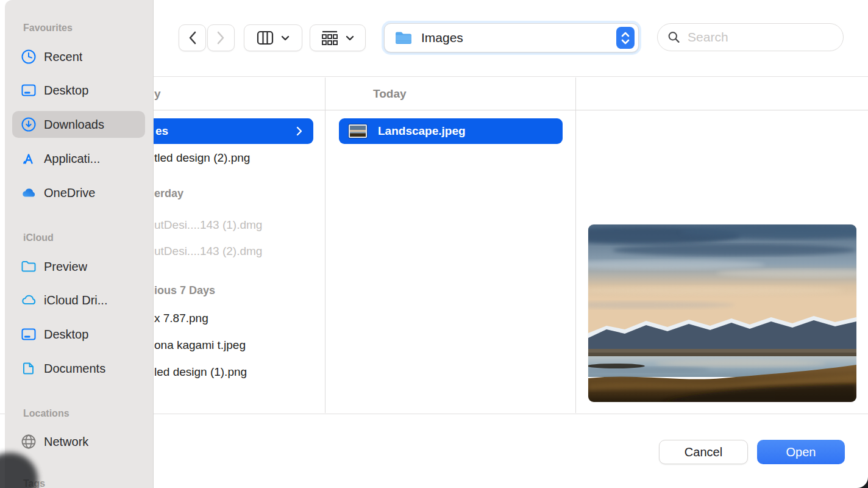 This screenshot has width=868, height=488. What do you see at coordinates (703, 452) in the screenshot?
I see `cancel-button: Cancel` at bounding box center [703, 452].